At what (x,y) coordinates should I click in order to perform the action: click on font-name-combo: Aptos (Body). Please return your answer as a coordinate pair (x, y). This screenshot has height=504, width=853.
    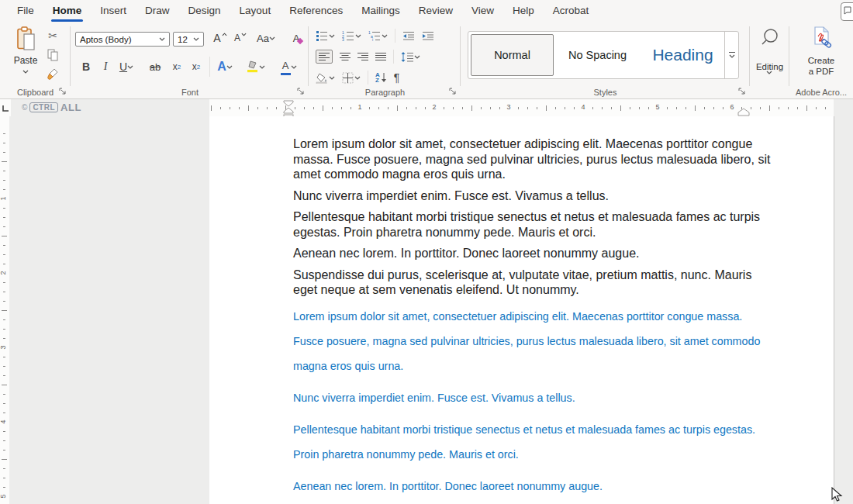
    Looking at the image, I should click on (123, 39).